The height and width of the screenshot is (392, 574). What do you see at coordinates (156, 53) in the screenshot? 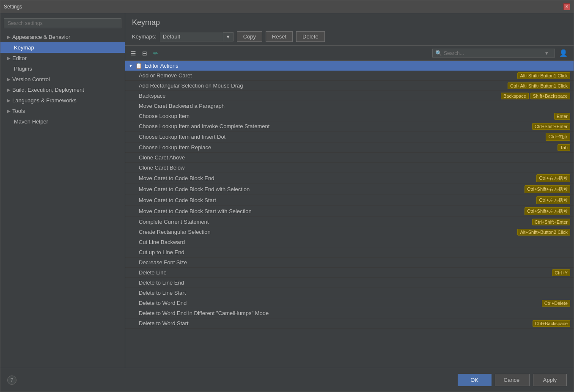
I see `edit-button: ✏` at bounding box center [156, 53].